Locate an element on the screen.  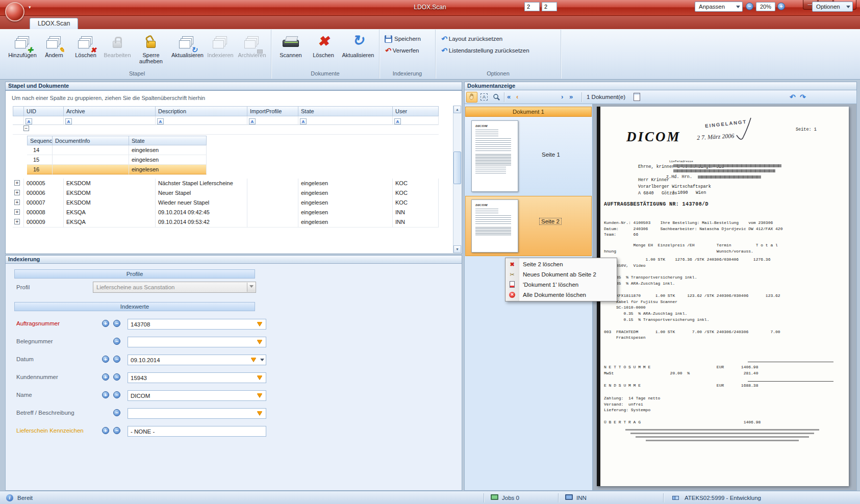
subcolumn-header-documentinfo: DocumentInfo is located at coordinates (91, 141).